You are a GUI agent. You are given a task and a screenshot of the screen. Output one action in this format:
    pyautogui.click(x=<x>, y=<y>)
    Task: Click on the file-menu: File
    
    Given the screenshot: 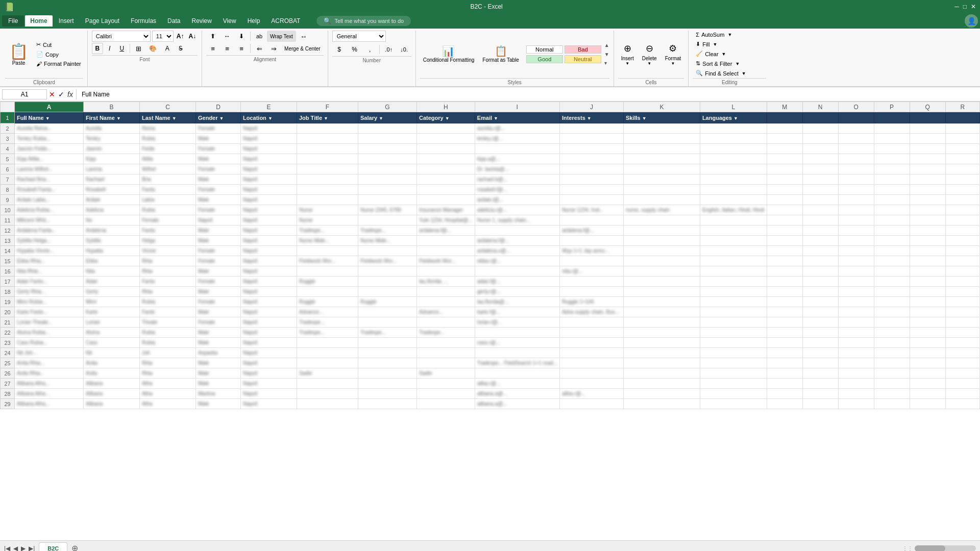 What is the action you would take?
    pyautogui.click(x=13, y=21)
    